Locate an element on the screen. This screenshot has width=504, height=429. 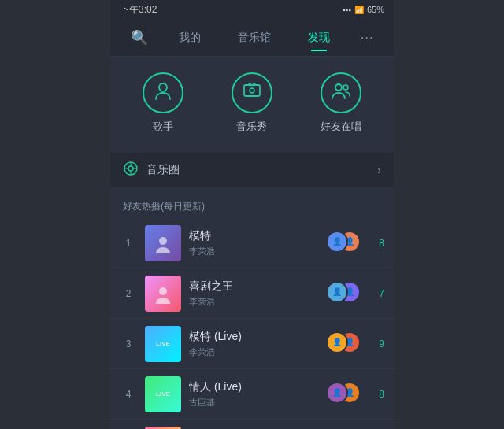
avatar-1-1: 👤 is located at coordinates (337, 242).